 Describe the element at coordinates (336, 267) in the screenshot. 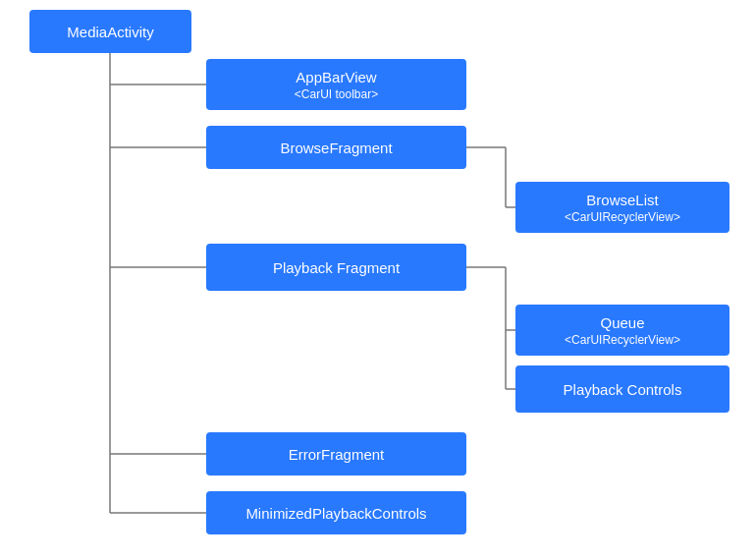

I see `node-playback-fragment: Playback Fragment` at that location.